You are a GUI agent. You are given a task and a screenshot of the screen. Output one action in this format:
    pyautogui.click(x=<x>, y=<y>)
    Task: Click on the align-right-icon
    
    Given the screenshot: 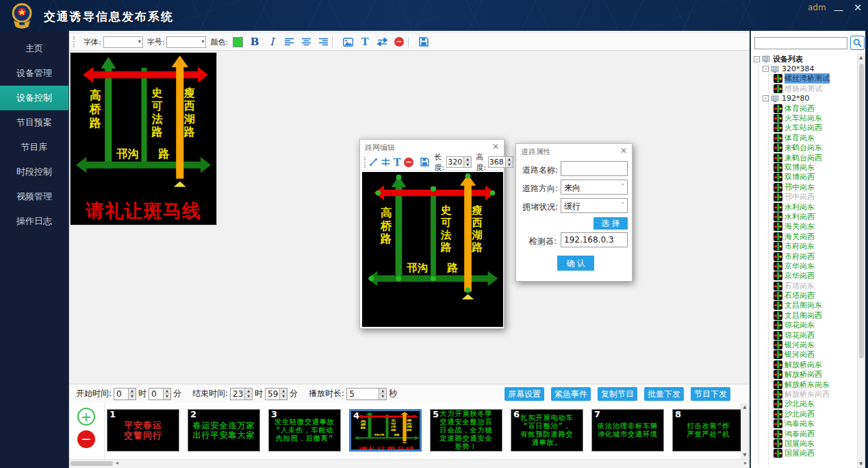 What is the action you would take?
    pyautogui.click(x=323, y=42)
    